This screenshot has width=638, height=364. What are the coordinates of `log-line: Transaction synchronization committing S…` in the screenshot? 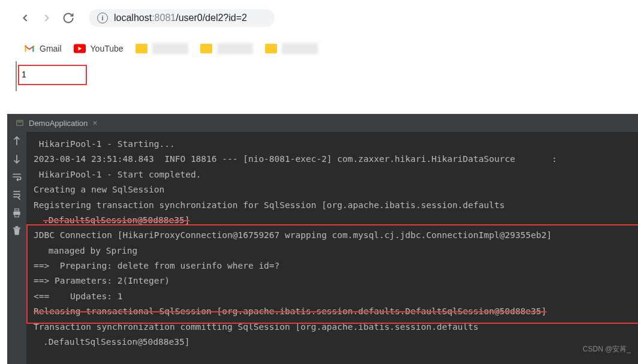 It's located at (332, 327).